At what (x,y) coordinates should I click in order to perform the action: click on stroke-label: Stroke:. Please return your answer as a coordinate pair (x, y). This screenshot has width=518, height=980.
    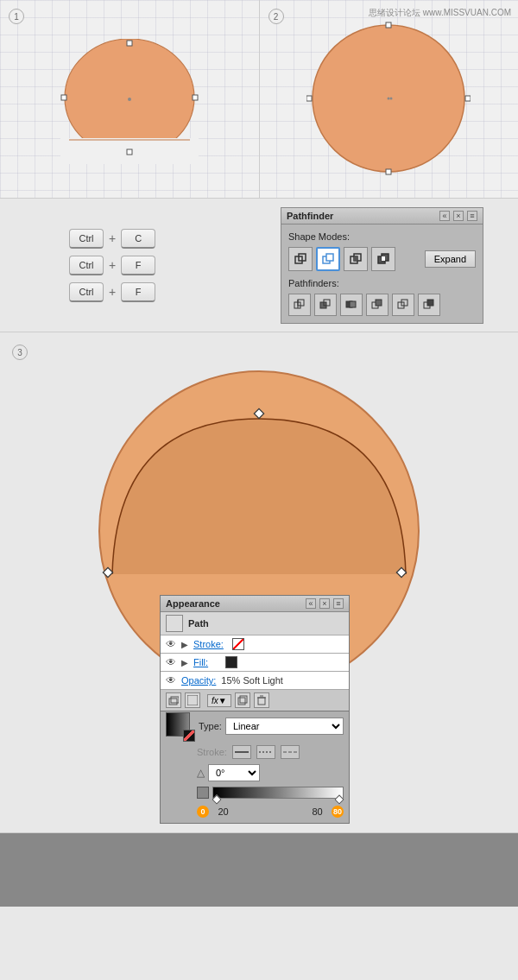
    Looking at the image, I should click on (209, 644).